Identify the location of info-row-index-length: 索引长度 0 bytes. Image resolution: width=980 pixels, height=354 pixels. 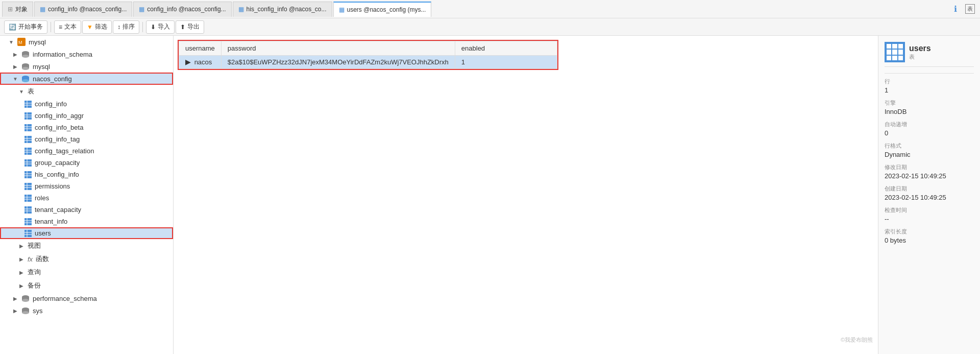
(929, 236).